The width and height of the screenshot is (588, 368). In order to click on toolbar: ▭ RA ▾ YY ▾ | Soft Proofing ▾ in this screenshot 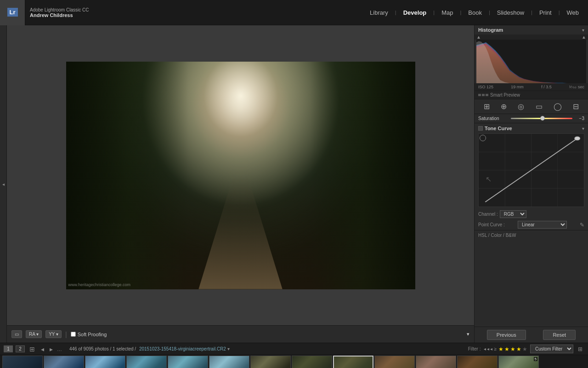, I will do `click(241, 334)`.